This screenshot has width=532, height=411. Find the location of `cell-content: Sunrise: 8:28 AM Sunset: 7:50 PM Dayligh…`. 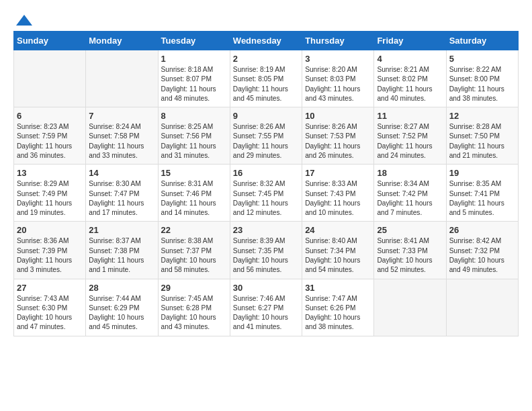

cell-content: Sunrise: 8:28 AM Sunset: 7:50 PM Dayligh… is located at coordinates (482, 141).